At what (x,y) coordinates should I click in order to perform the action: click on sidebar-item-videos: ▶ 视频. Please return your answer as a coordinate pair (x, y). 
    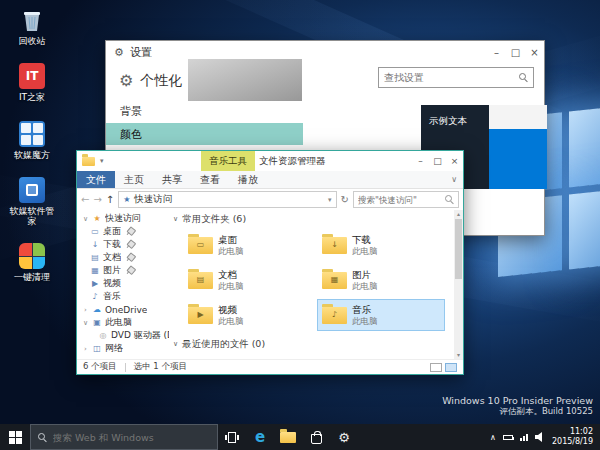
    Looking at the image, I should click on (123, 284).